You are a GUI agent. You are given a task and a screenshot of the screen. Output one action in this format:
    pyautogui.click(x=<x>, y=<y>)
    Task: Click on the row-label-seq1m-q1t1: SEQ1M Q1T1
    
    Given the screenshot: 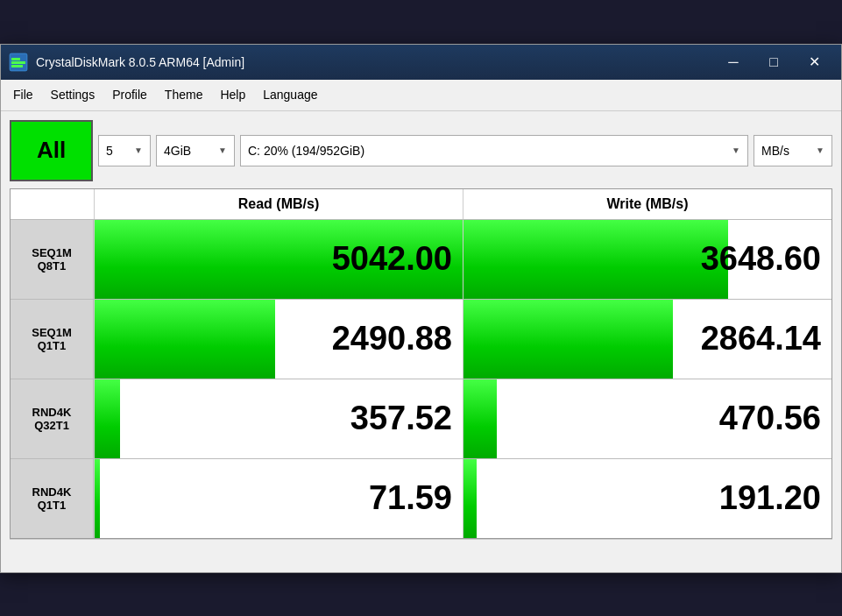 What is the action you would take?
    pyautogui.click(x=53, y=339)
    